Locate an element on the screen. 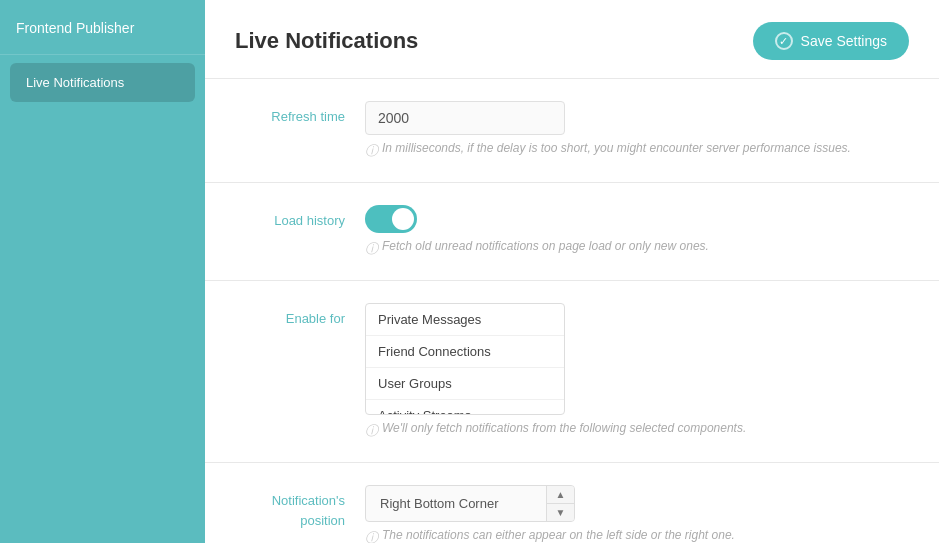 This screenshot has height=543, width=939. load-history-control: ⓘ Fetch old unread notifications on page… is located at coordinates (637, 232).